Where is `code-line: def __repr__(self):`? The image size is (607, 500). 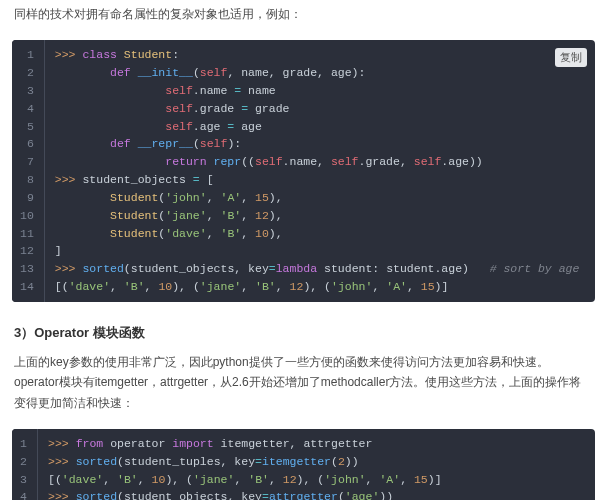 code-line: def __repr__(self): is located at coordinates (320, 144).